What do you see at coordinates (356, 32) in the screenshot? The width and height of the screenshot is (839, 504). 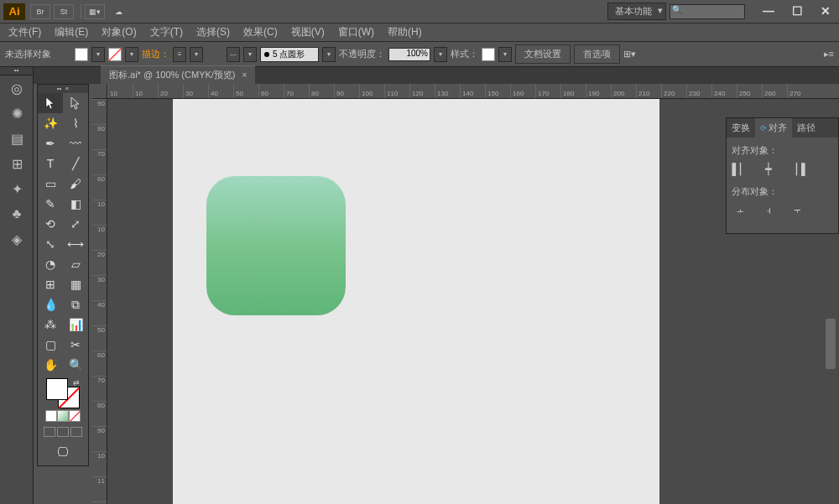 I see `menu-window: 窗口(W)` at bounding box center [356, 32].